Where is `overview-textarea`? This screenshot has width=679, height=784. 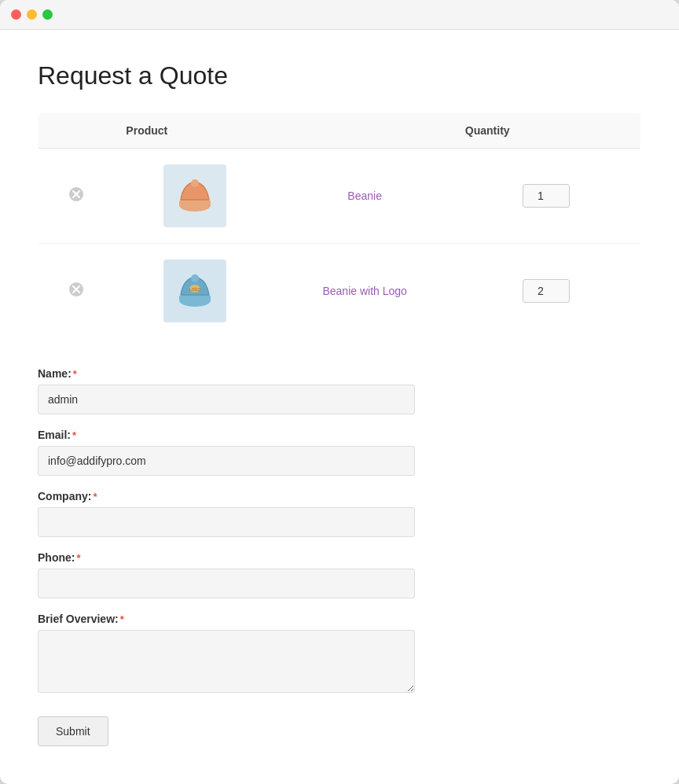
overview-textarea is located at coordinates (226, 661).